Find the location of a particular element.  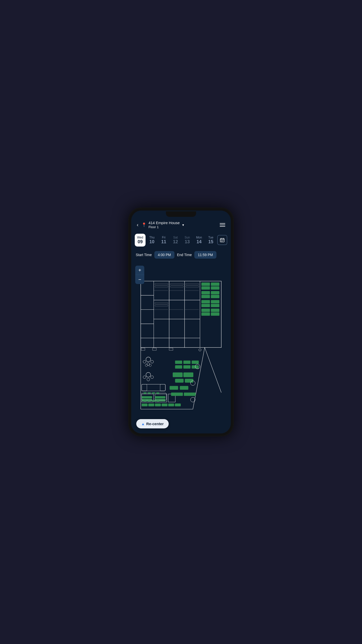

day-number: 13 is located at coordinates (187, 242).